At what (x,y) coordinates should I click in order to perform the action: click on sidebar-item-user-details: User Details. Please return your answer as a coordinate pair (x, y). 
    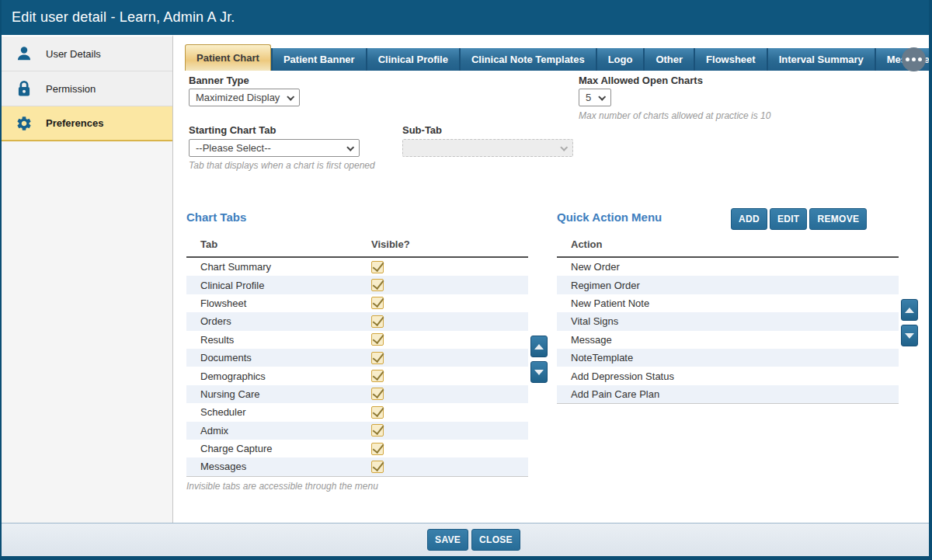
    Looking at the image, I should click on (87, 54).